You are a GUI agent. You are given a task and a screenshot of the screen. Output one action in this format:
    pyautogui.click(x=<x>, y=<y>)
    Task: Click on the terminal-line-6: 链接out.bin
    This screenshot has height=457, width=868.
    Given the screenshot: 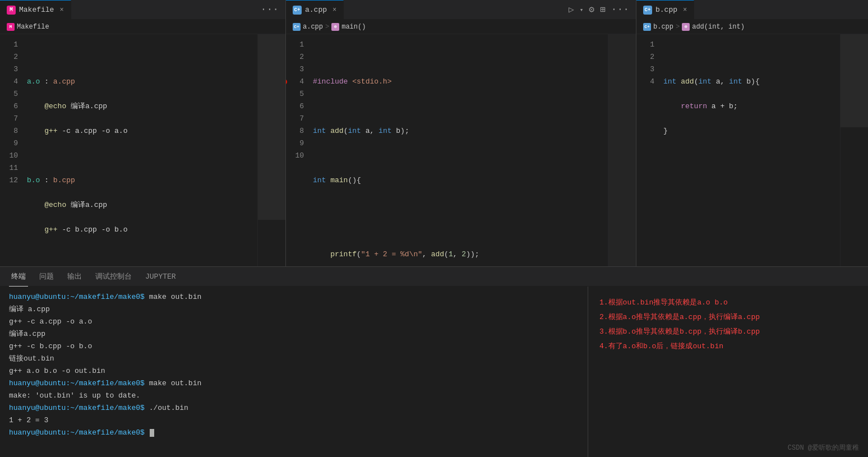 What is the action you would take?
    pyautogui.click(x=294, y=359)
    